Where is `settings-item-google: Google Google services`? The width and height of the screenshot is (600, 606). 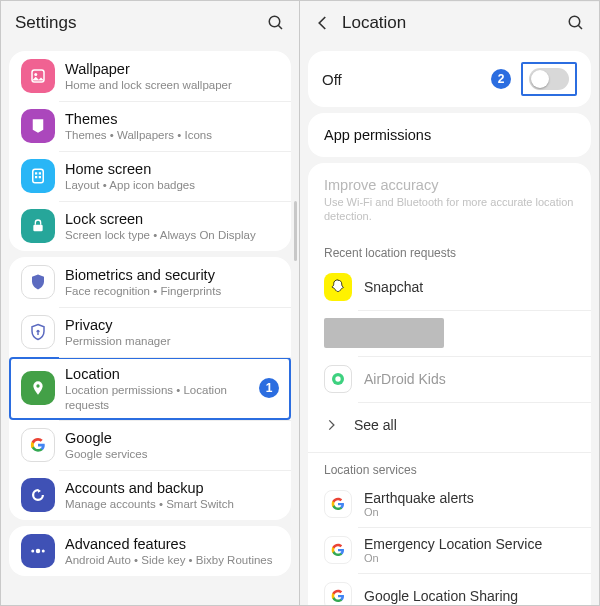
settings-item-google: Google Google services is located at coordinates (150, 445).